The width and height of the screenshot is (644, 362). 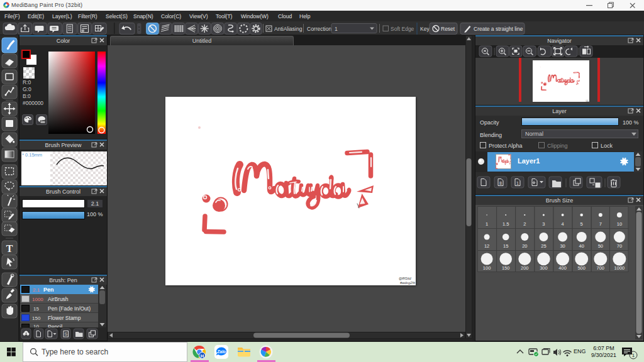 What do you see at coordinates (607, 146) in the screenshot?
I see `svg-text: Lock` at bounding box center [607, 146].